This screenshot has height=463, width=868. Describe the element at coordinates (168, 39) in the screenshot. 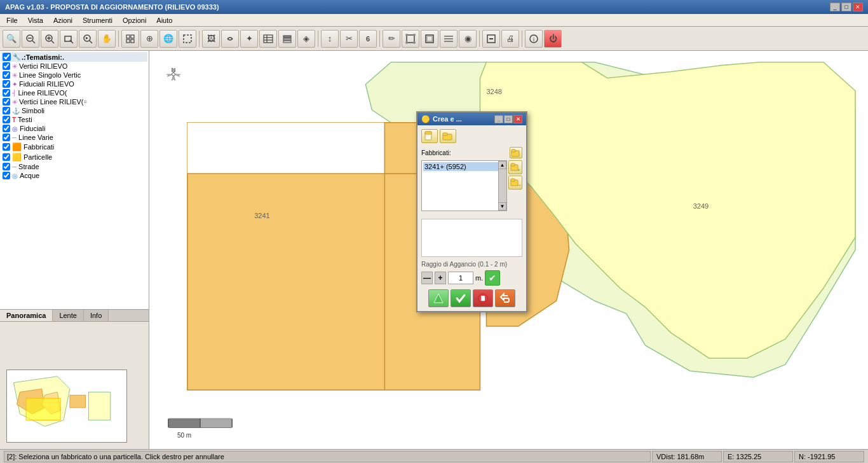

I see `globe-button: 🌐` at that location.